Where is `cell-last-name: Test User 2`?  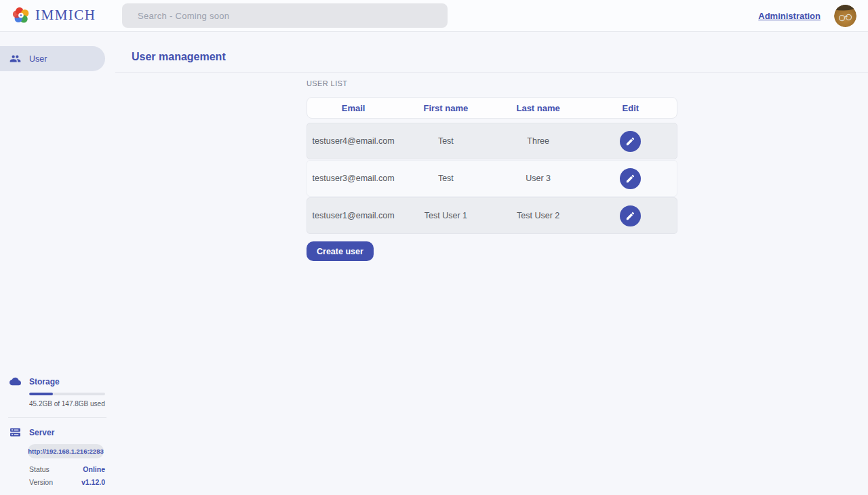 cell-last-name: Test User 2 is located at coordinates (538, 216).